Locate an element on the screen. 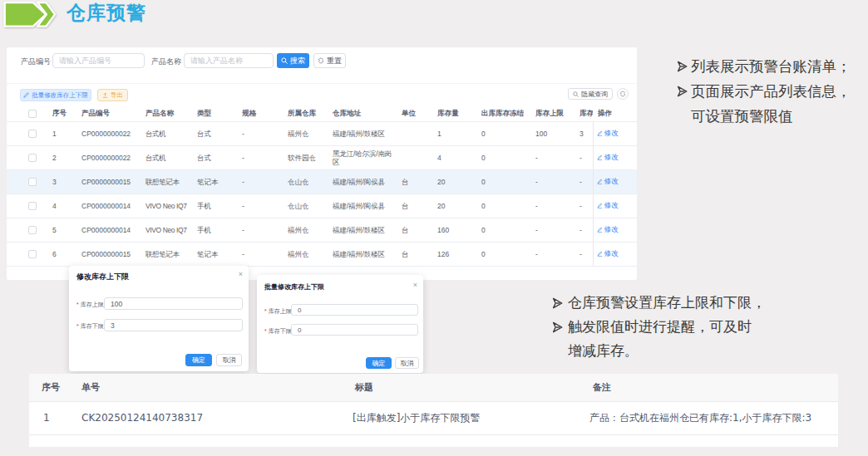  upper-limit-label: *库存上限 is located at coordinates (90, 305).